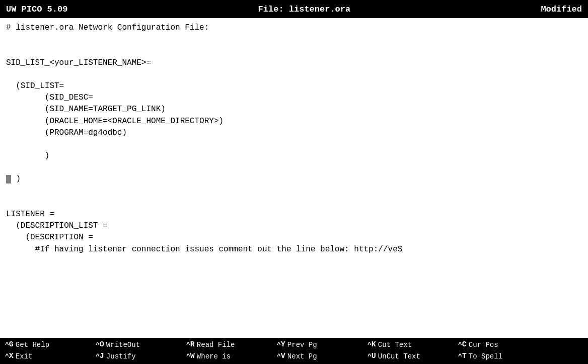 This screenshot has height=364, width=588. Describe the element at coordinates (79, 63) in the screenshot. I see `editor-line-4: SID_LIST_<your_LISTENER_NAME>=` at that location.